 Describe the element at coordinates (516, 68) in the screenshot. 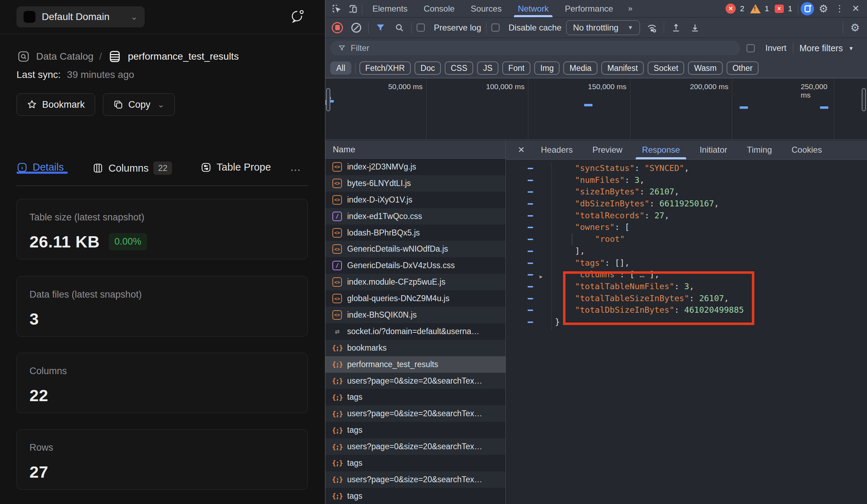

I see `chip-font: Font` at that location.